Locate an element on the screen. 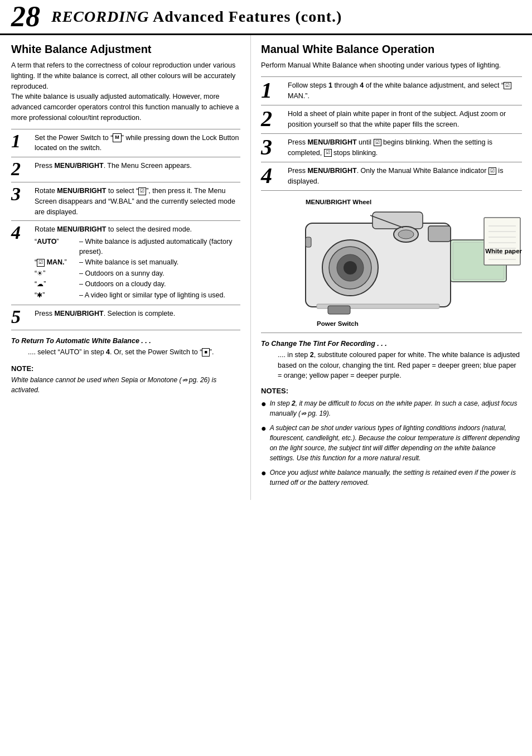 The image size is (532, 756). note-content: White balance cannot be used when Sepia … is located at coordinates (126, 385).